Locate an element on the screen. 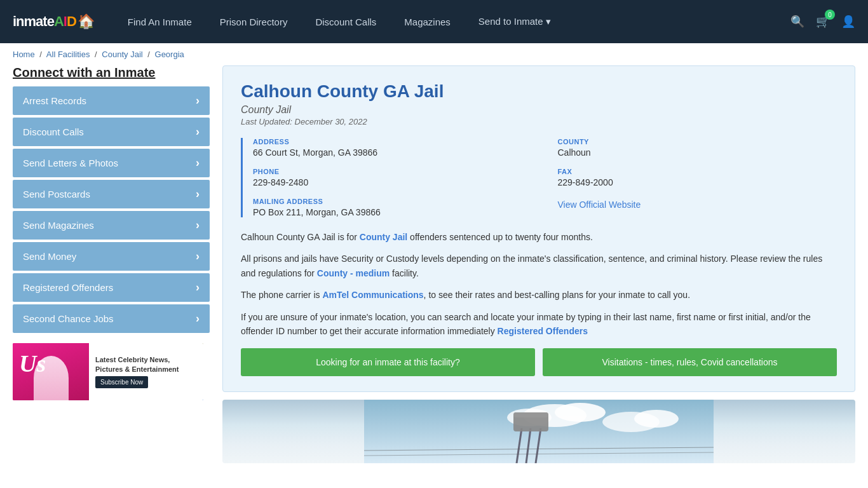 This screenshot has width=868, height=488. breadcrumb-sep-2: / is located at coordinates (96, 55).